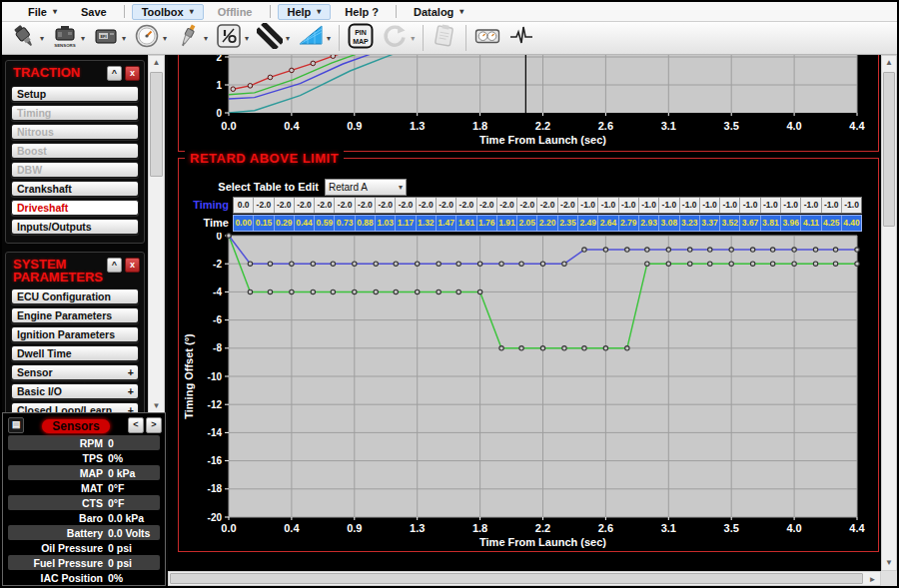 The width and height of the screenshot is (899, 588). I want to click on menu-item-toolbox: Toolbox▾, so click(168, 12).